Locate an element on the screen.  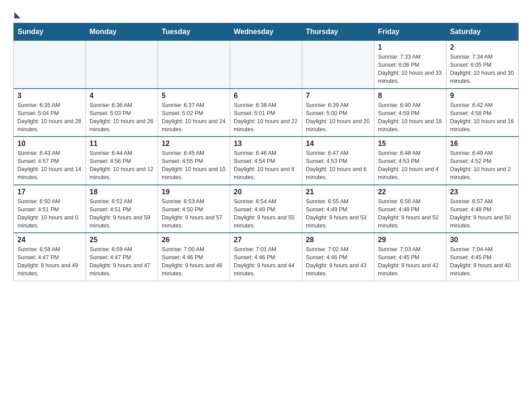
day-info: Sunrise: 6:53 AM Sunset: 4:50 PM Dayligh… is located at coordinates (194, 214).